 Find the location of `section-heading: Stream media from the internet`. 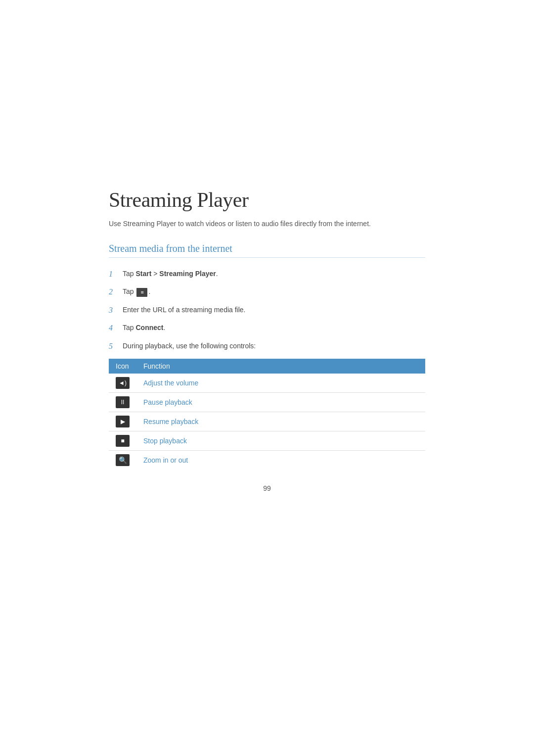

section-heading: Stream media from the internet is located at coordinates (267, 250).